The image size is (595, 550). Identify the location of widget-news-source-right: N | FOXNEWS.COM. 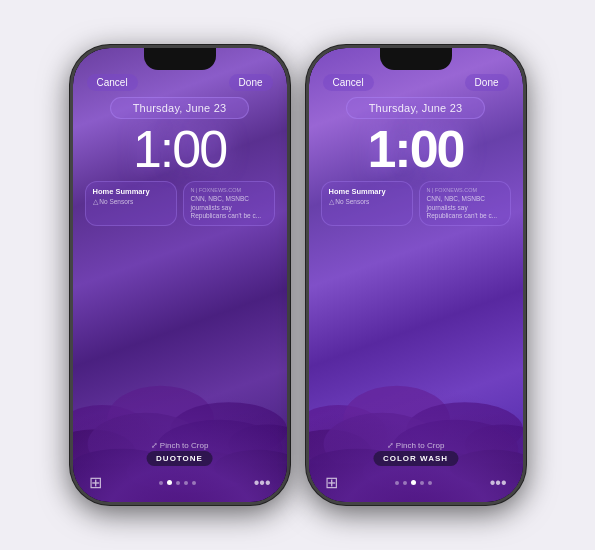
(465, 190).